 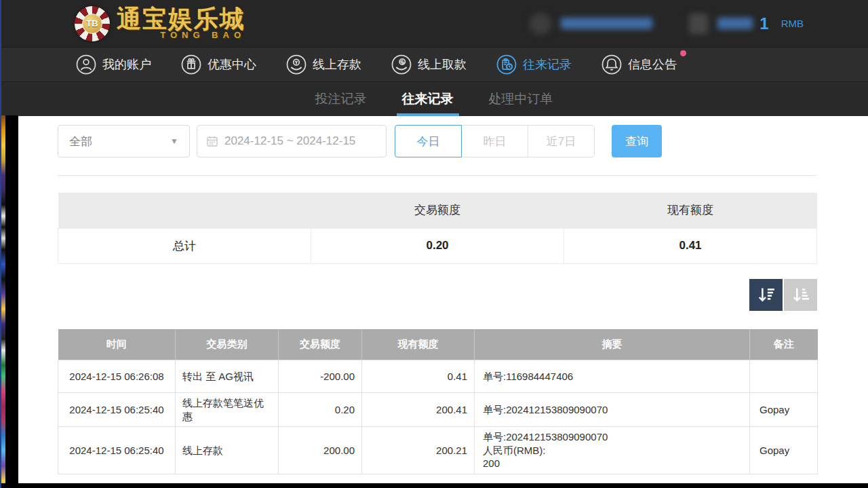 I want to click on nav-item-online-deposit: 线上存款, so click(x=324, y=64).